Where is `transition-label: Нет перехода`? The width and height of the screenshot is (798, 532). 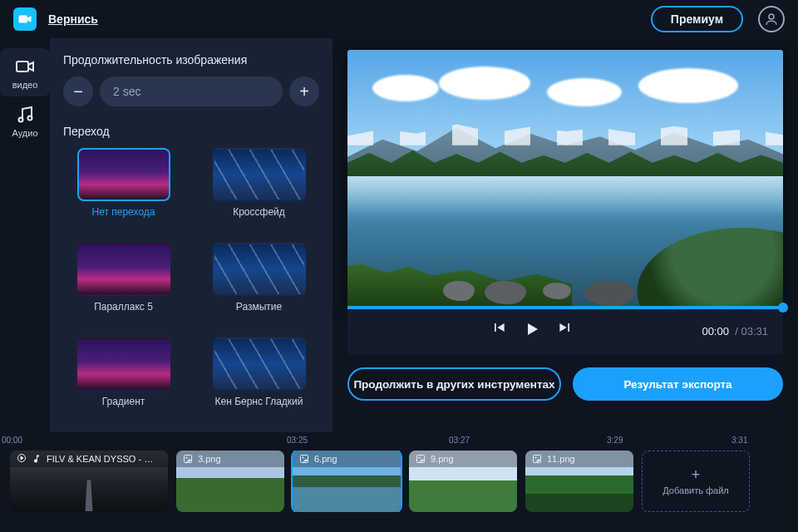 transition-label: Нет перехода is located at coordinates (124, 219).